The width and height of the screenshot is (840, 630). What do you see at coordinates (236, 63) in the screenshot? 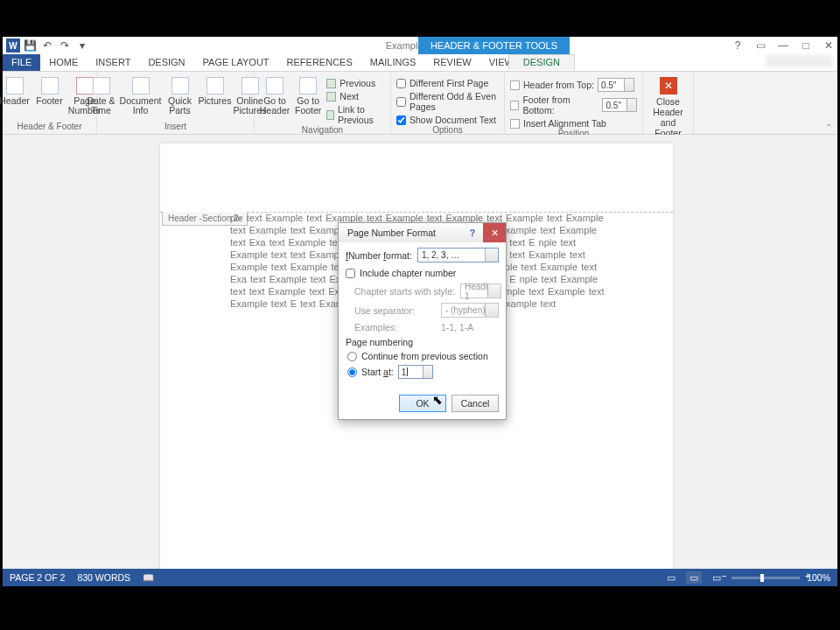
I see `tab-page-layout: PAGE LAYOUT` at bounding box center [236, 63].